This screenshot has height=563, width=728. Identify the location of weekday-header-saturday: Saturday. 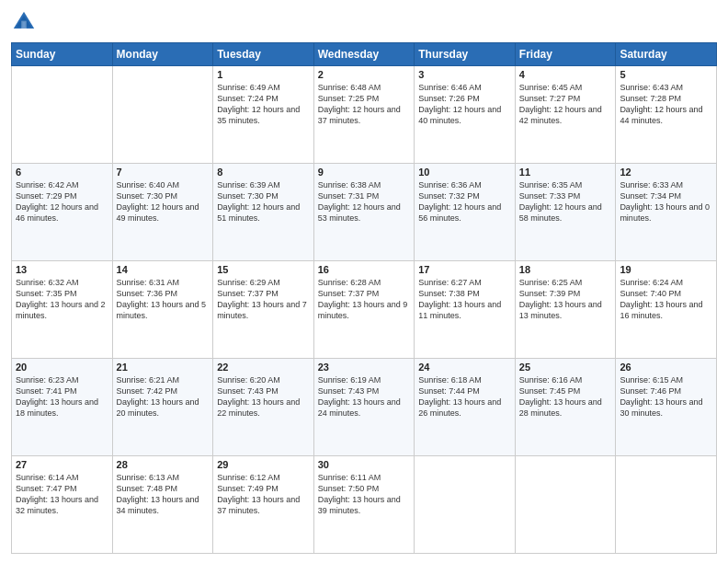
(666, 55).